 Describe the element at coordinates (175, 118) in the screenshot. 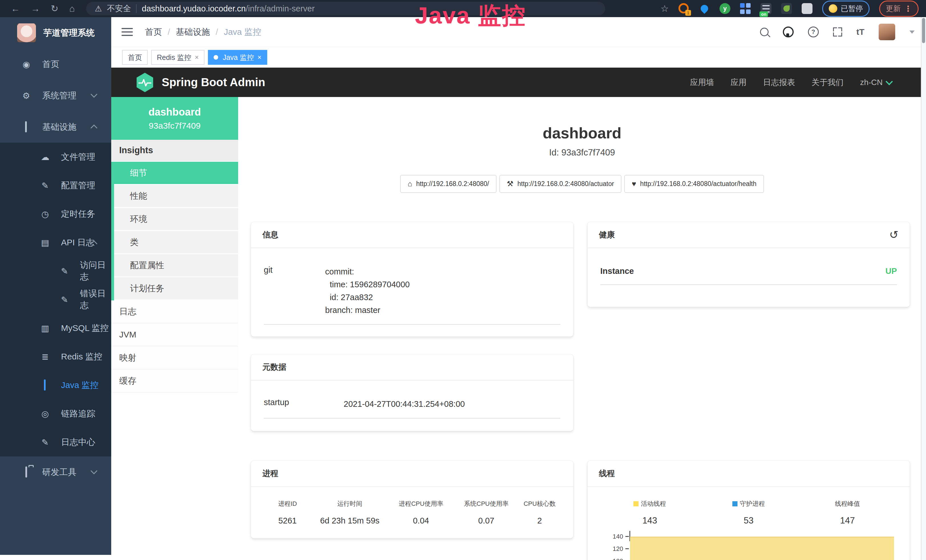

I see `sba-instance-header: dashboard 93a3fc7f7409` at that location.